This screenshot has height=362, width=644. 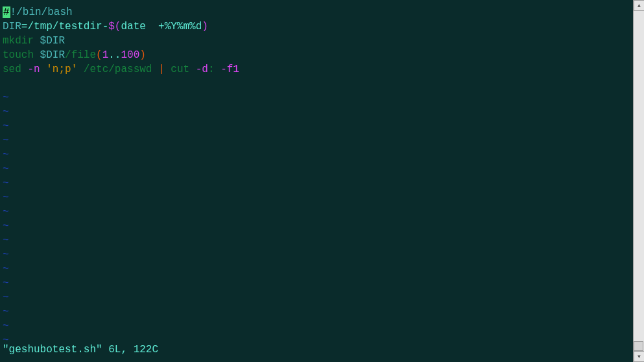 I want to click on slash: /, so click(x=68, y=55).